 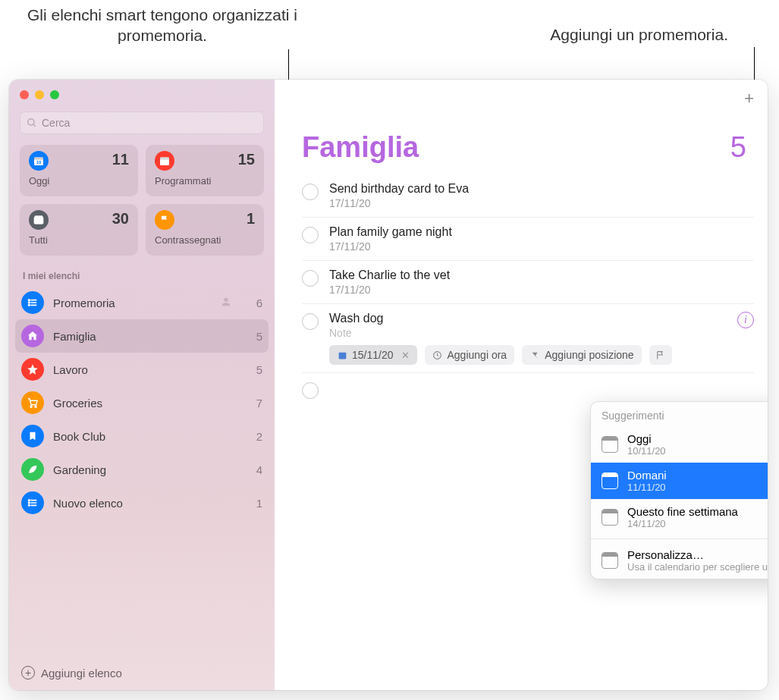 What do you see at coordinates (142, 275) in the screenshot?
I see `my-lists-header: I miei elenchi` at bounding box center [142, 275].